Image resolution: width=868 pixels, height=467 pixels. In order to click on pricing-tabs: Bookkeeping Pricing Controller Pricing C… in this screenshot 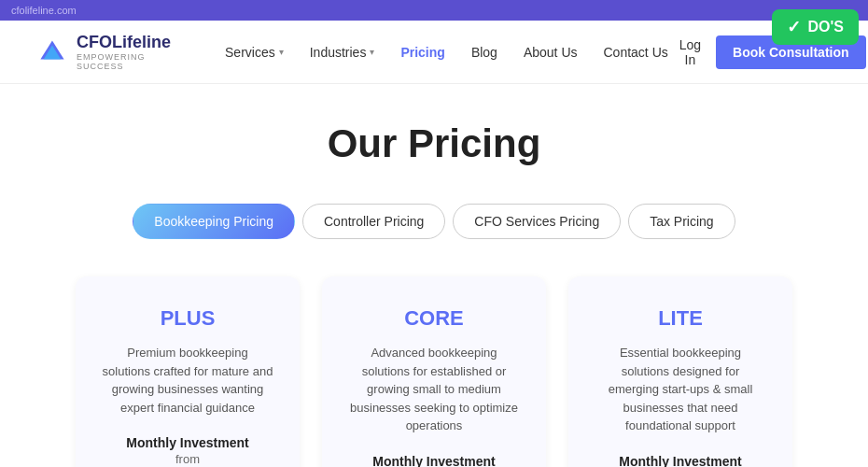, I will do `click(434, 221)`.